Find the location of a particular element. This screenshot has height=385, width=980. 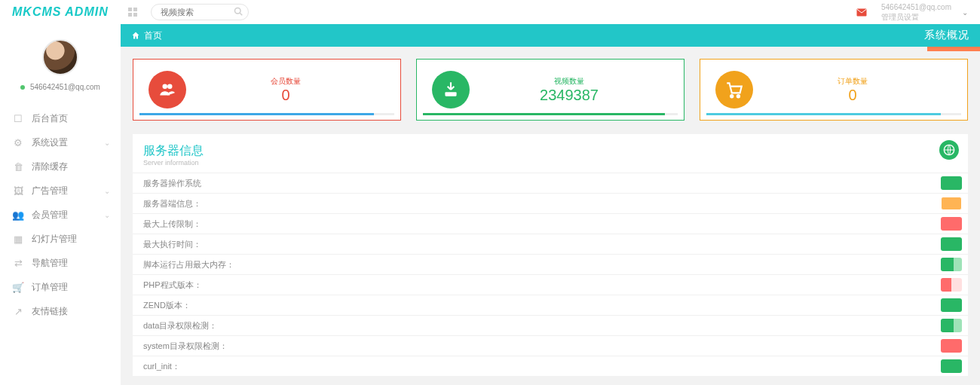

topbar: MKCMS ADMIN 546642451@qq.com 管理员设置 ⌄ is located at coordinates (490, 12).